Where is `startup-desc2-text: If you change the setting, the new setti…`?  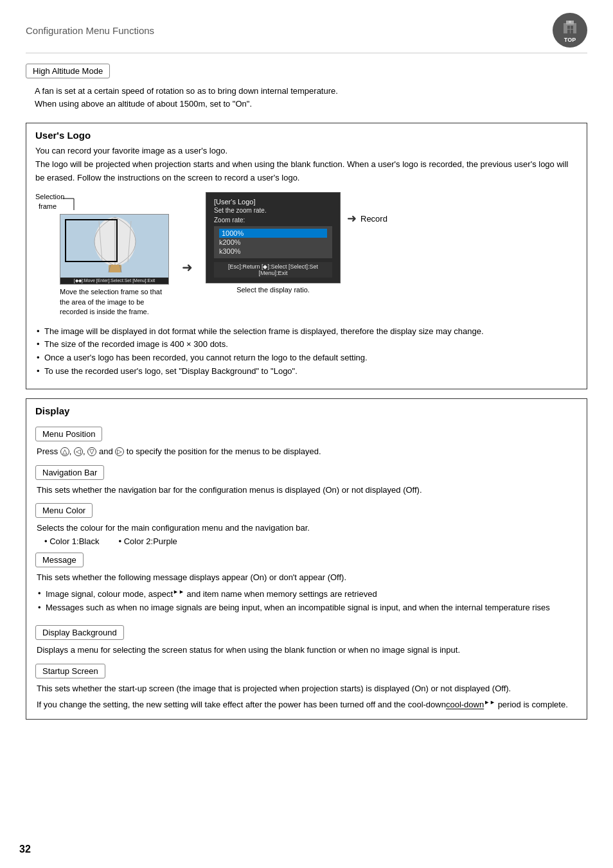
startup-desc2-text: If you change the setting, the new setti… is located at coordinates (242, 705).